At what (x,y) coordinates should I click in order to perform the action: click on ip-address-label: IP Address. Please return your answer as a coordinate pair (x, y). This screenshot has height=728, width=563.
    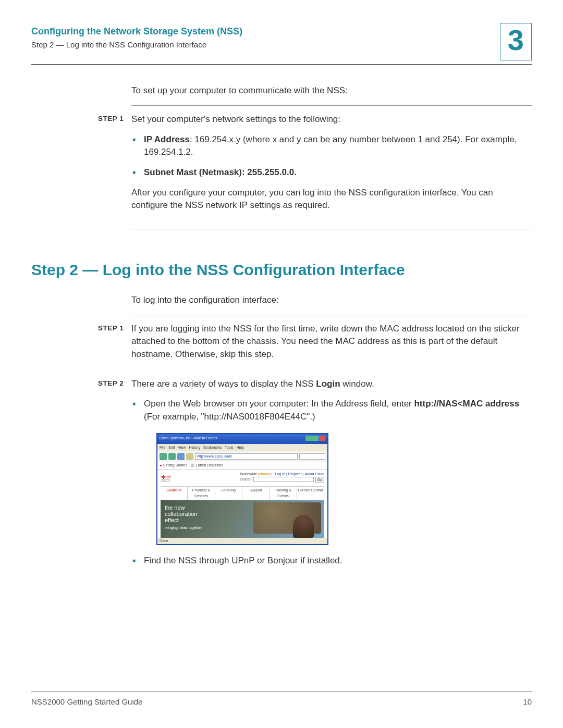
    Looking at the image, I should click on (167, 140).